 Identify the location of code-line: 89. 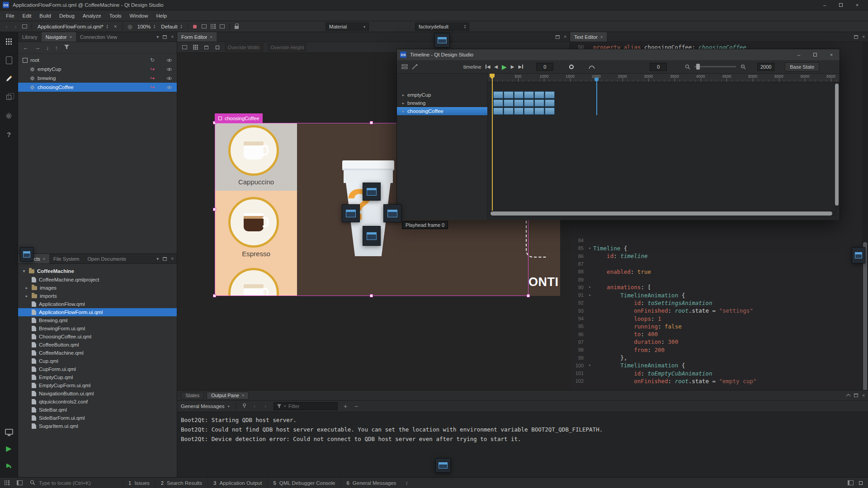
(716, 280).